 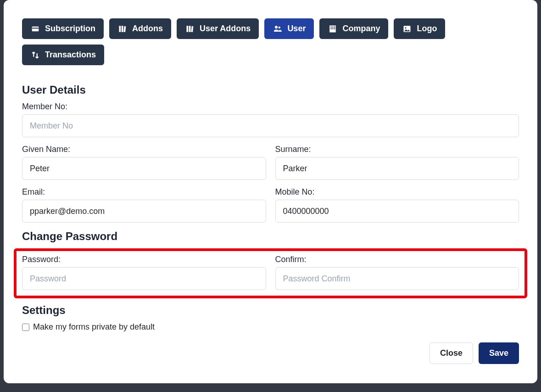 What do you see at coordinates (35, 55) in the screenshot?
I see `transfer-icon` at bounding box center [35, 55].